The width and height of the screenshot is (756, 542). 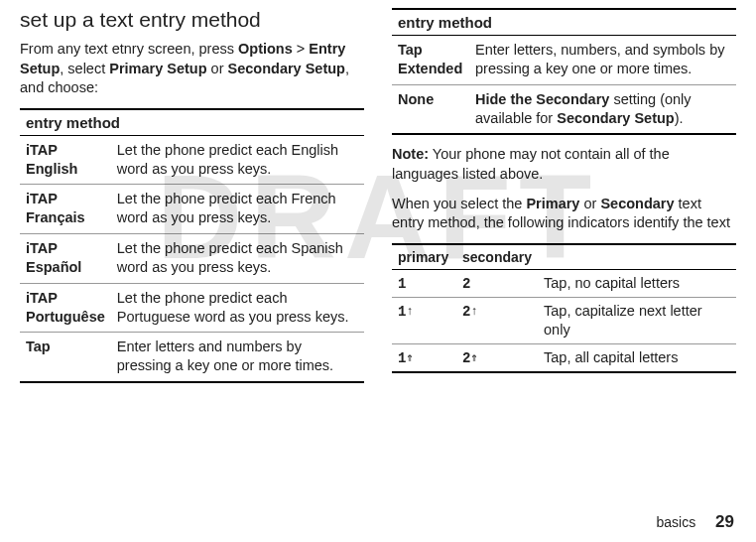 What do you see at coordinates (129, 49) in the screenshot?
I see `text: From any text etnry screen, press` at bounding box center [129, 49].